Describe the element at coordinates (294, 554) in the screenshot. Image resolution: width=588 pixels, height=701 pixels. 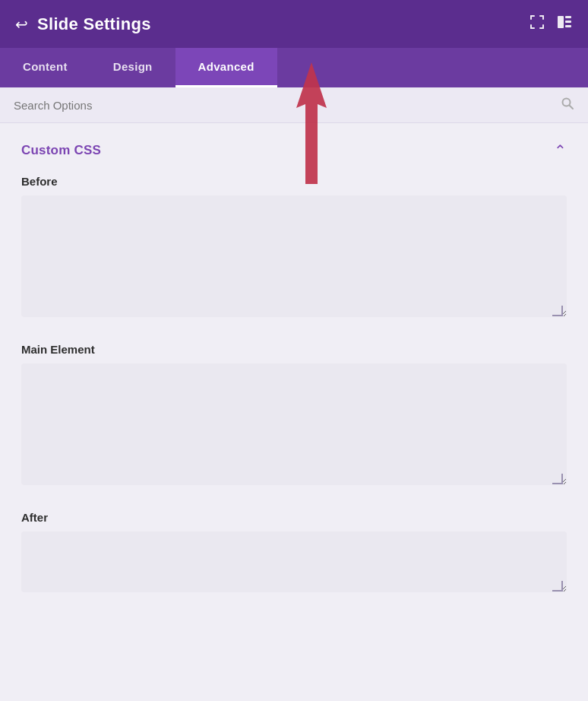
I see `after-field-block: After` at that location.